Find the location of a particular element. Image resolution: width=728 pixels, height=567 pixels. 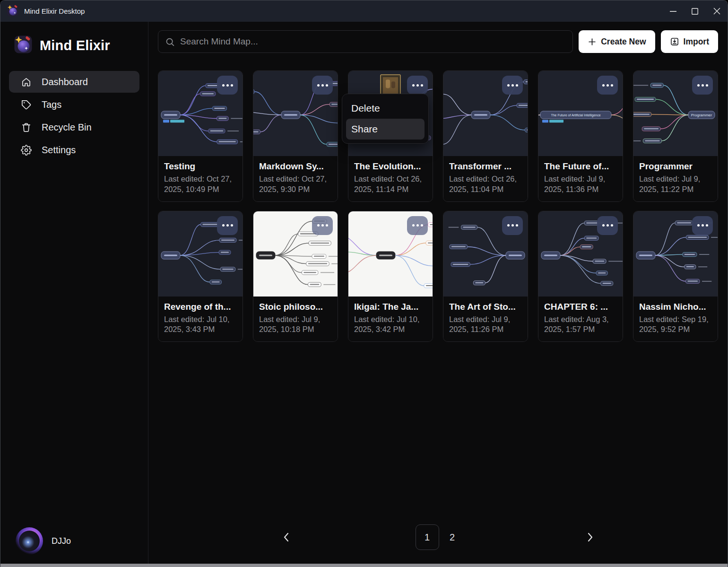

mindmap-card: CHAPTER 6: ... Last edited: Aug 3, 2025,… is located at coordinates (581, 277).